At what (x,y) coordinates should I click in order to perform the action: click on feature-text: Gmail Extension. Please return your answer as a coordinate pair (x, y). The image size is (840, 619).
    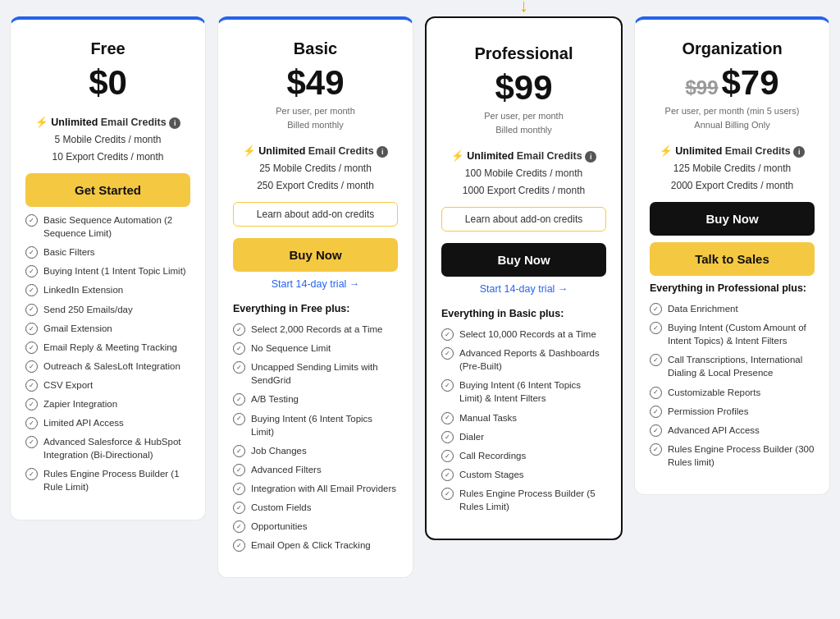
    Looking at the image, I should click on (78, 328).